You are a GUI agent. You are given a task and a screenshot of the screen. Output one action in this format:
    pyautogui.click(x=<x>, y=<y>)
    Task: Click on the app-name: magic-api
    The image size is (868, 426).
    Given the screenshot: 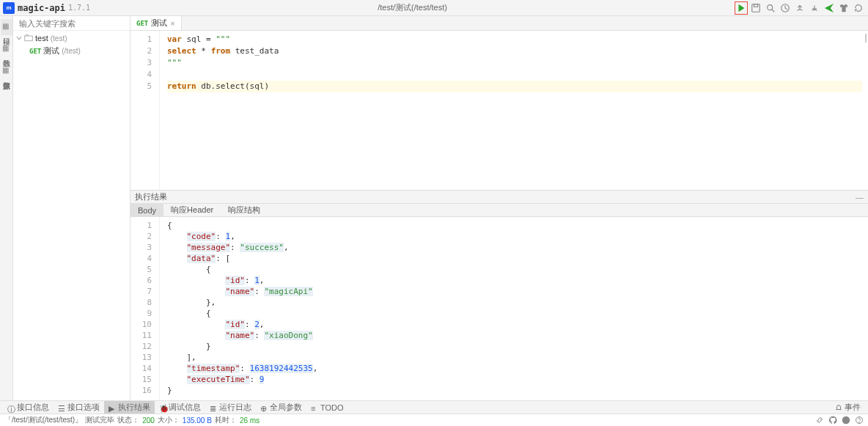 What is the action you would take?
    pyautogui.click(x=41, y=8)
    